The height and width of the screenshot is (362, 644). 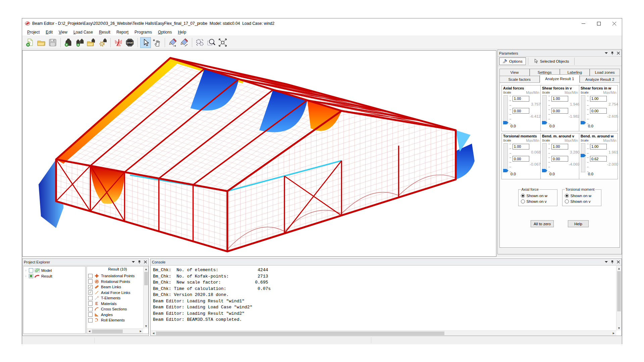 What do you see at coordinates (34, 32) in the screenshot?
I see `menu-project: Project` at bounding box center [34, 32].